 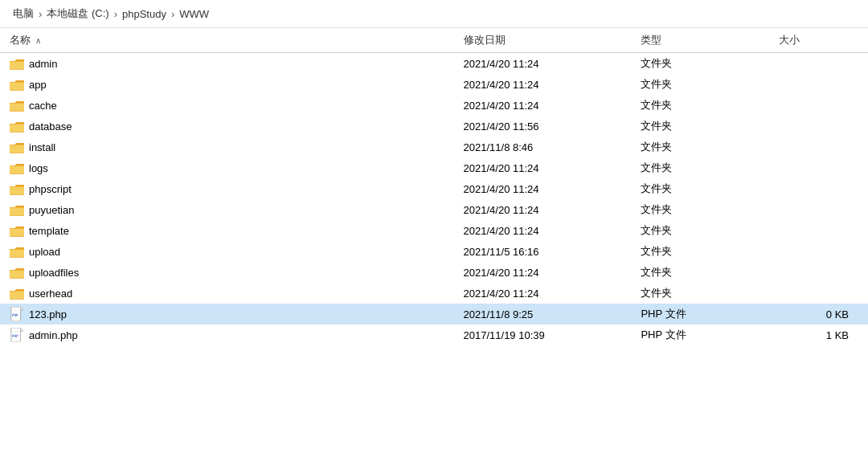 What do you see at coordinates (54, 273) in the screenshot?
I see `file-name-label: uploadfiles` at bounding box center [54, 273].